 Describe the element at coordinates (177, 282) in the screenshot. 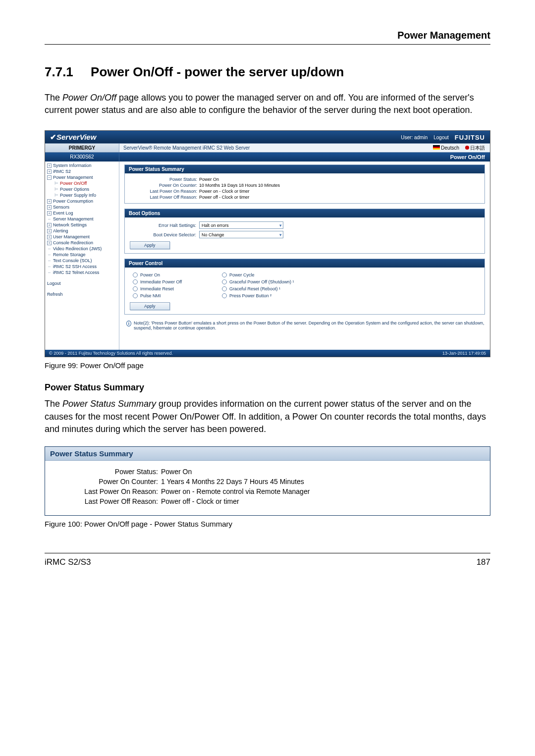

I see `radio-option: Immediate Power Off` at that location.